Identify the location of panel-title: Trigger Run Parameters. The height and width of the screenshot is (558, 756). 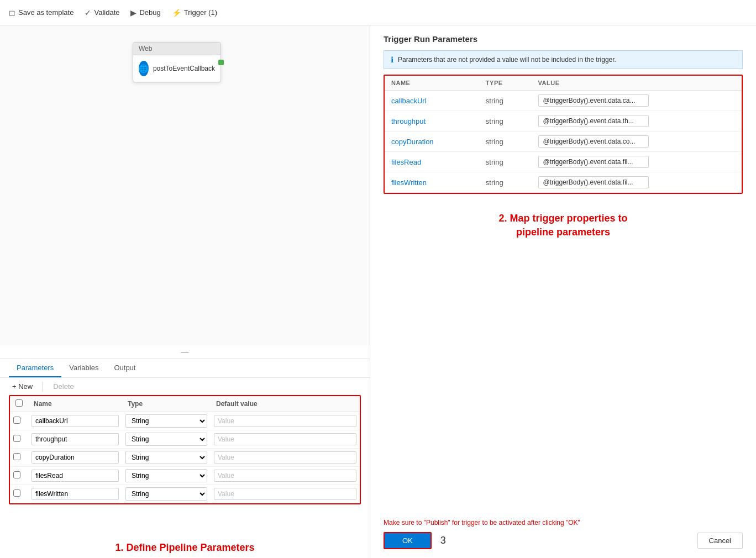
(563, 39).